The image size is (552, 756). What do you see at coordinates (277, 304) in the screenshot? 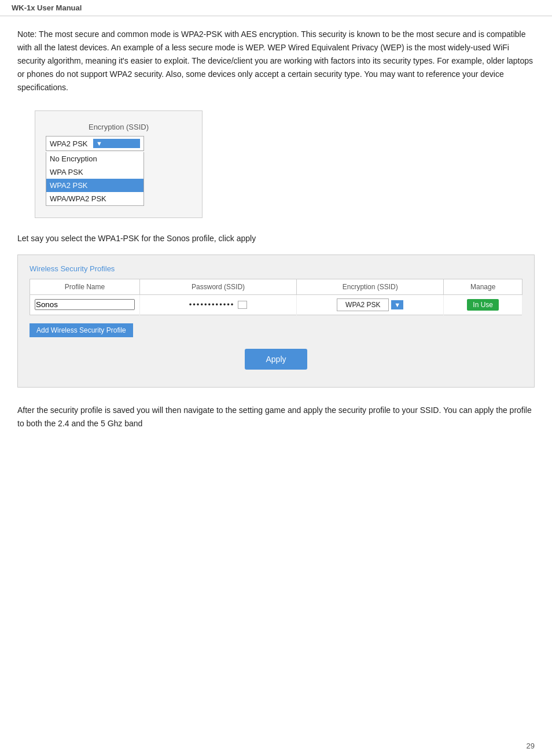
I see `table-row: •••••••••••• WPA2 PSK ▼ In Use` at bounding box center [277, 304].